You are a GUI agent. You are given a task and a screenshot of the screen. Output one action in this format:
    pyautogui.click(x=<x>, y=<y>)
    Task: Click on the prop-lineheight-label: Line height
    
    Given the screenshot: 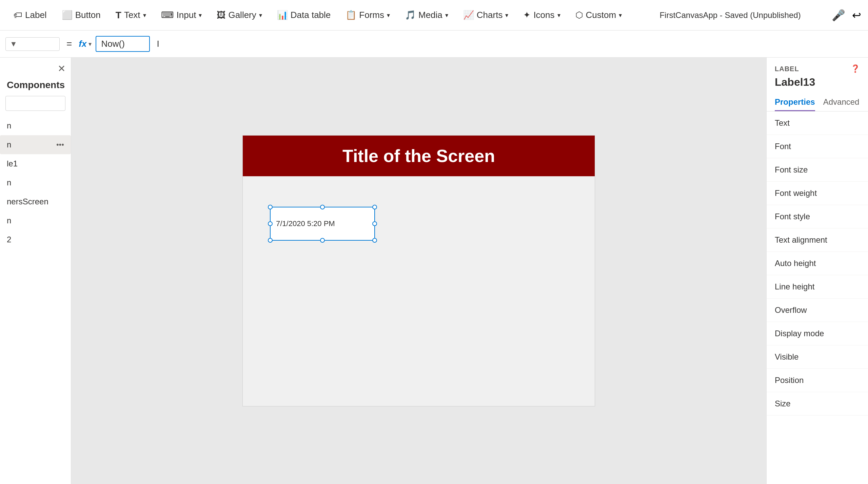 What is the action you would take?
    pyautogui.click(x=795, y=287)
    